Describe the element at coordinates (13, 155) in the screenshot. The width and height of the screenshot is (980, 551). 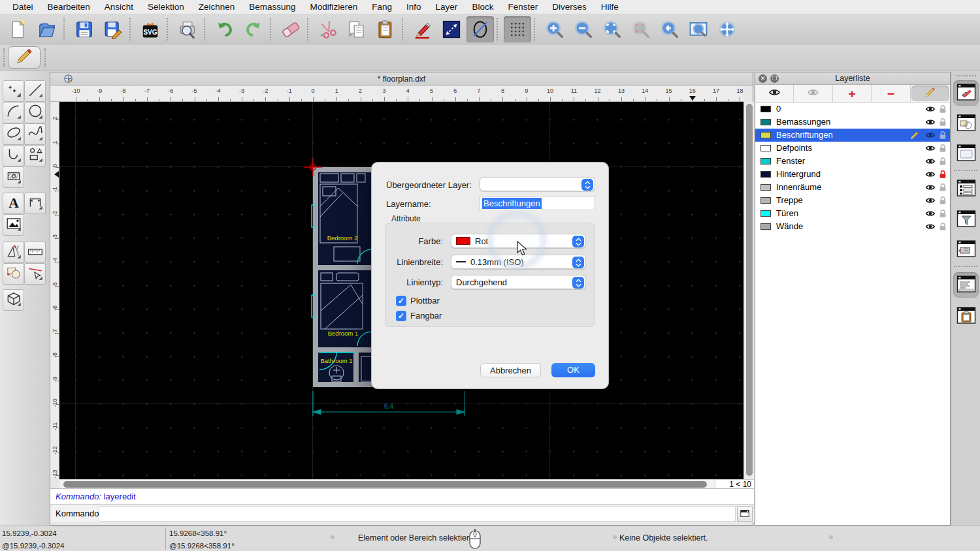
I see `polyline-tool-button` at that location.